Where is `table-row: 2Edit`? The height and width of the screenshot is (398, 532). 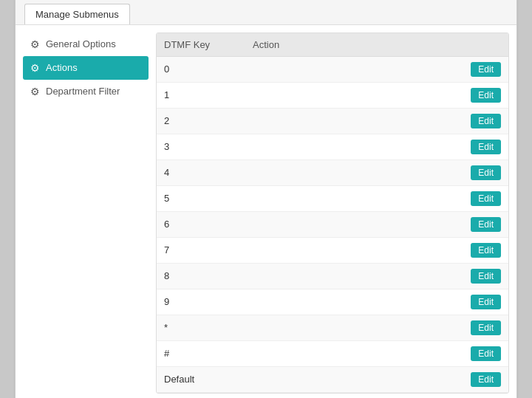
table-row: 2Edit is located at coordinates (332, 121).